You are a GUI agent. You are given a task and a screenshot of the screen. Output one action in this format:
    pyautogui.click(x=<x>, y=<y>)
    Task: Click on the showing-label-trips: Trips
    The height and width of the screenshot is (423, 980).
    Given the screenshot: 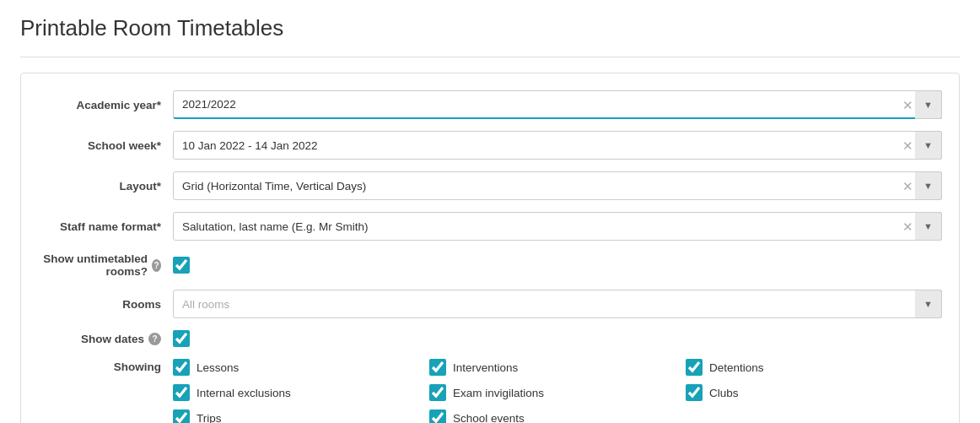 What is the action you would take?
    pyautogui.click(x=209, y=418)
    